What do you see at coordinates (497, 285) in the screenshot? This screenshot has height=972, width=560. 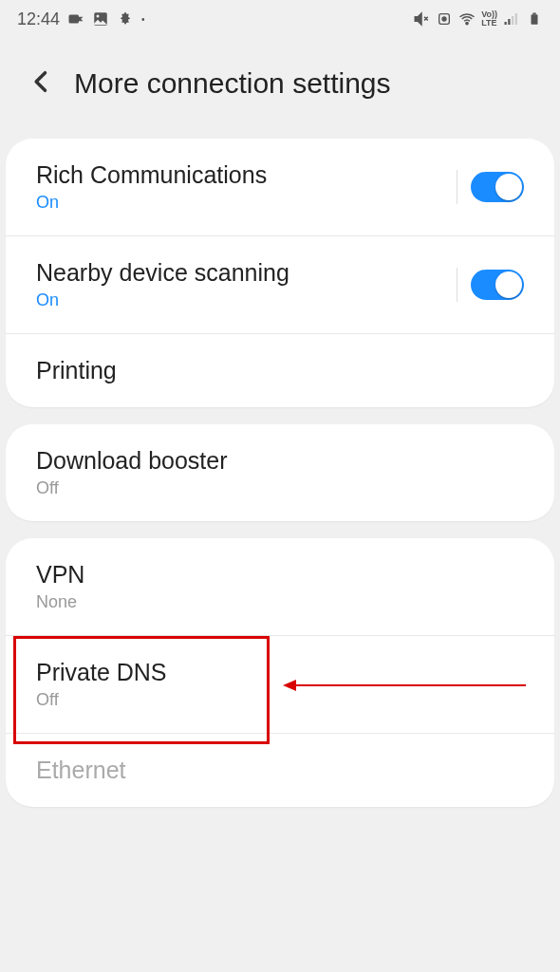 I see `toggle-nearby-scanning` at bounding box center [497, 285].